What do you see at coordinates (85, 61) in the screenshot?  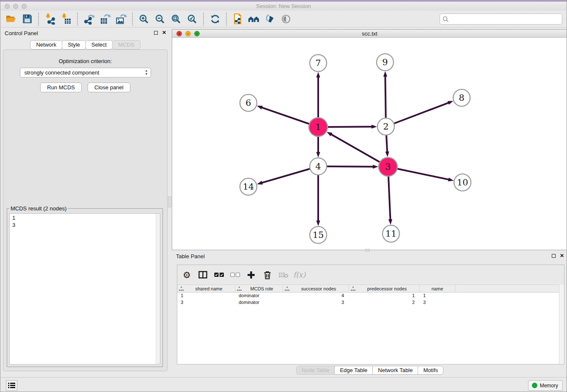 I see `optimization-criterion-label: Optimization criterion:` at bounding box center [85, 61].